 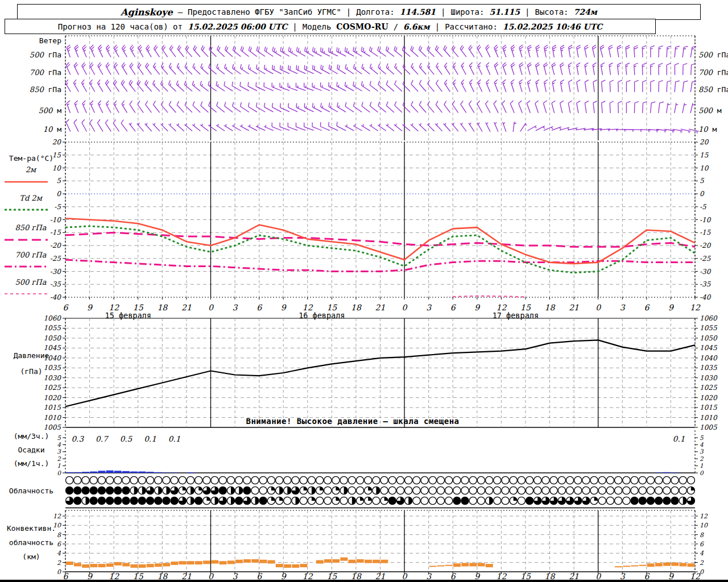 What do you see at coordinates (380, 500) in the screenshot?
I see `cloud-row-lower` at bounding box center [380, 500].